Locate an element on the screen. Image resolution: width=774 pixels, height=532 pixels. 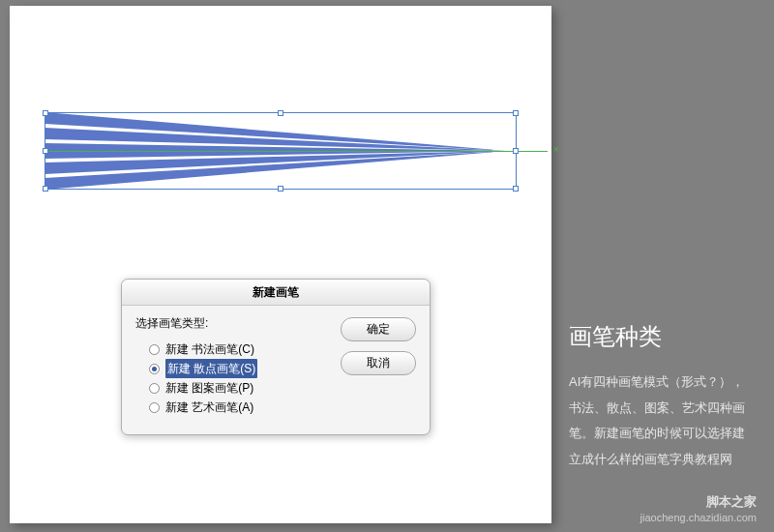
option-label: 新建 图案画笔(P) is located at coordinates (209, 388).